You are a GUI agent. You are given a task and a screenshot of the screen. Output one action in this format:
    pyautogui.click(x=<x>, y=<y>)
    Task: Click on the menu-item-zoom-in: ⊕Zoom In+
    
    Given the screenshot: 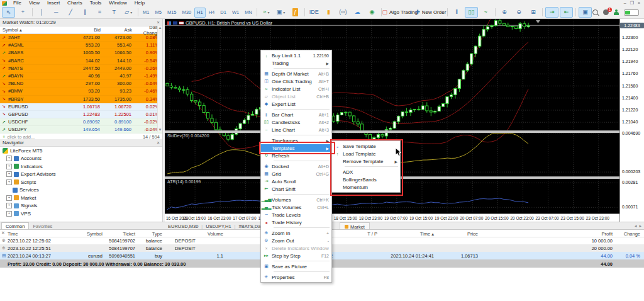 What is the action you would take?
    pyautogui.click(x=296, y=233)
    